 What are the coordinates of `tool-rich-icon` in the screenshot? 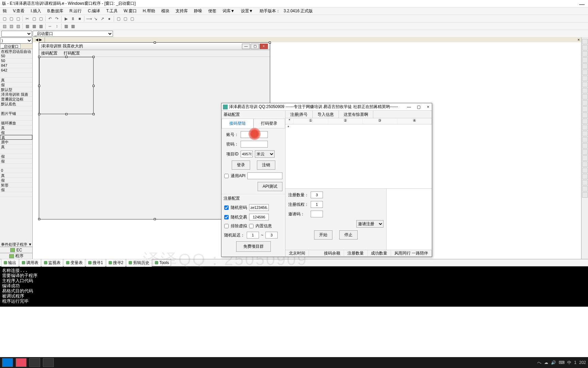 It's located at (585, 164).